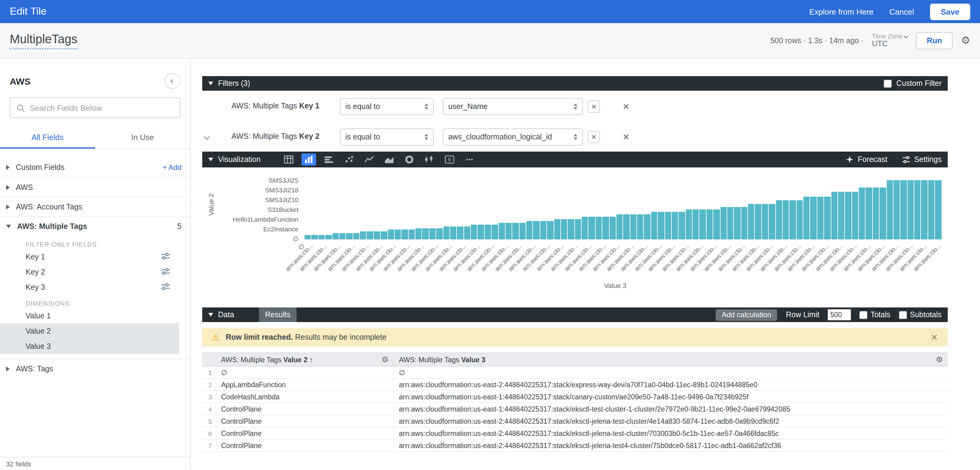 The width and height of the screenshot is (980, 470). Describe the element at coordinates (211, 315) in the screenshot. I see `collapse-data-icon` at that location.